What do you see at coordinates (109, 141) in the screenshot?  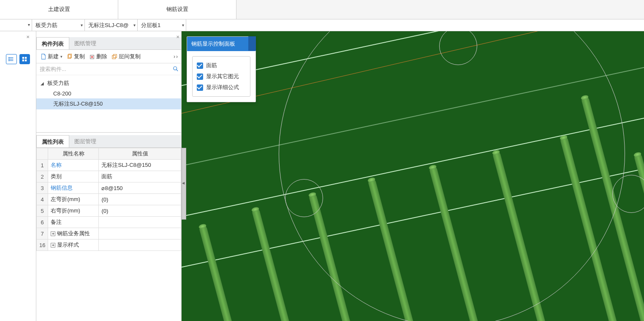 I see `property-tabs: 属性列表 图层管理` at bounding box center [109, 141].